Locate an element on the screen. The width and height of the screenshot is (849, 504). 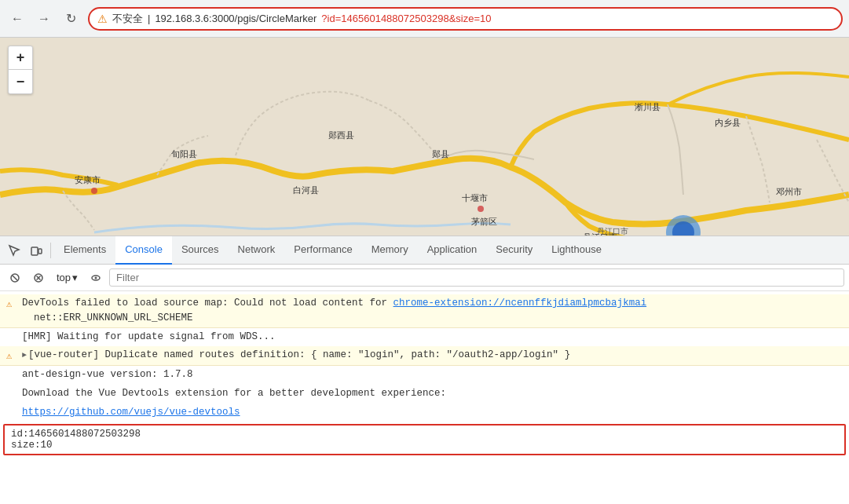
console-text-info-3: Download the Vue Devtools extension for … is located at coordinates (234, 394).